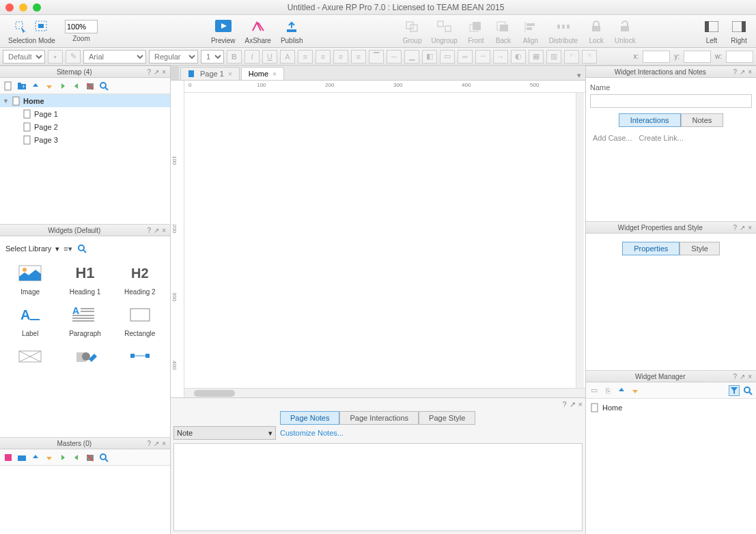 The height and width of the screenshot is (534, 756). I want to click on collapse-icon: ▼, so click(6, 101).